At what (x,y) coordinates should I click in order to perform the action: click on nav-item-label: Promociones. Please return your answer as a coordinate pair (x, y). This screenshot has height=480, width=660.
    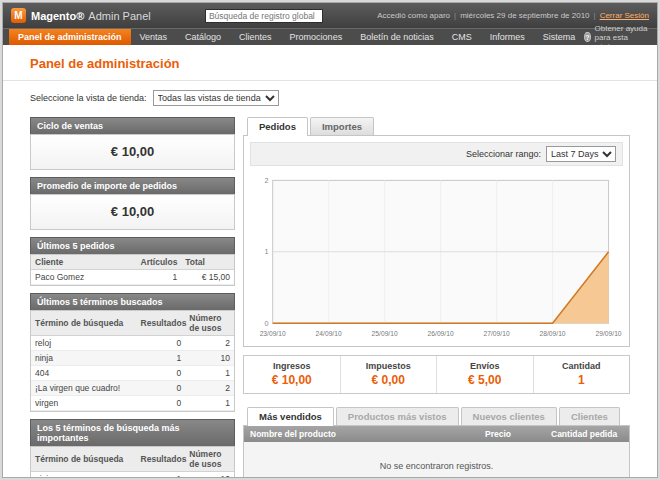
    Looking at the image, I should click on (316, 37).